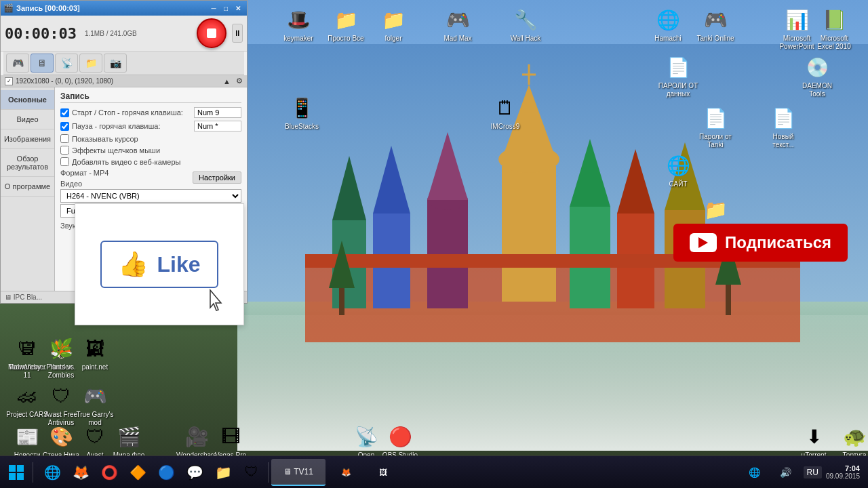 The image size is (868, 488). Describe the element at coordinates (668, 24) in the screenshot. I see `desktop-icon-hamachi: 🌐 Hamachi` at that location.